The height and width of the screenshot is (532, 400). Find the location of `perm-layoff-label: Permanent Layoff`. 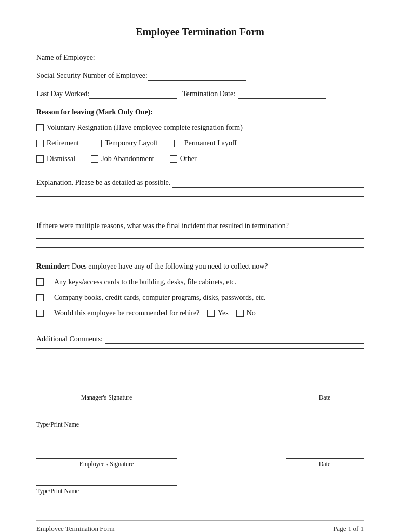

perm-layoff-label: Permanent Layoff is located at coordinates (211, 143).